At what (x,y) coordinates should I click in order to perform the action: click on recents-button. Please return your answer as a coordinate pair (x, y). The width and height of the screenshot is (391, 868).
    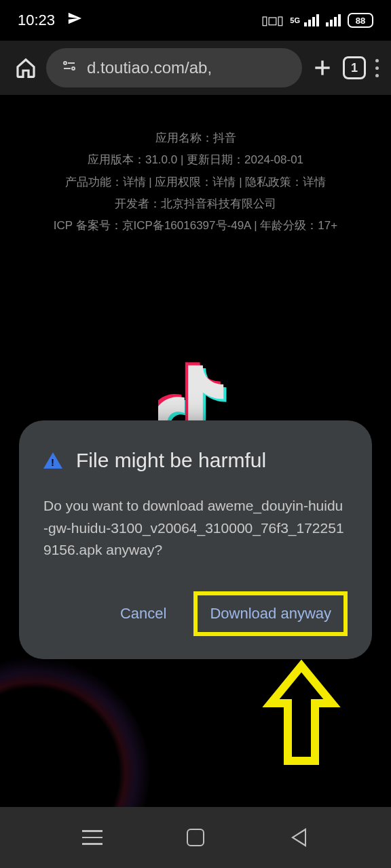
    Looking at the image, I should click on (92, 837).